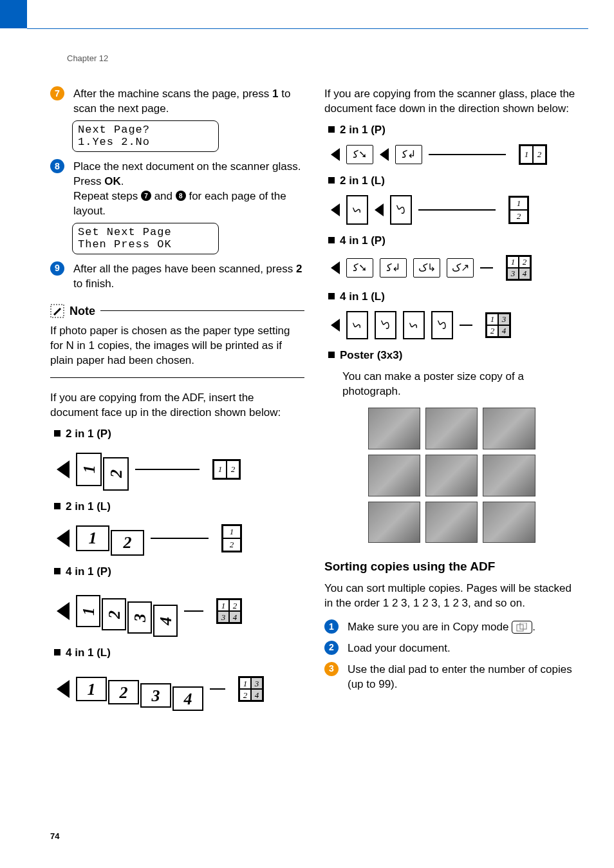 The width and height of the screenshot is (614, 868). I want to click on note-body: If photo paper is chosen as the paper ty…, so click(178, 346).